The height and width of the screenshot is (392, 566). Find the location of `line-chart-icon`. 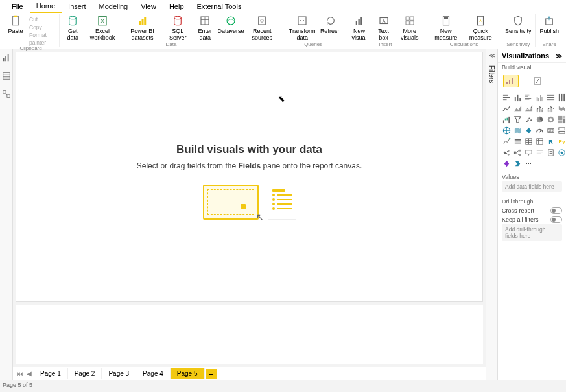

line-chart-icon is located at coordinates (507, 109).